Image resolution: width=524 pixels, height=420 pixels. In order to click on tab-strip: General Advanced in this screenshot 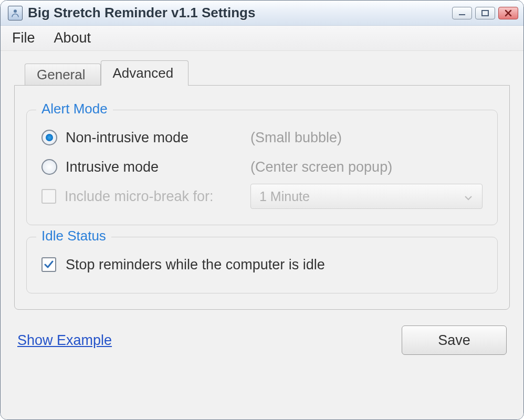, I will do `click(262, 72)`.